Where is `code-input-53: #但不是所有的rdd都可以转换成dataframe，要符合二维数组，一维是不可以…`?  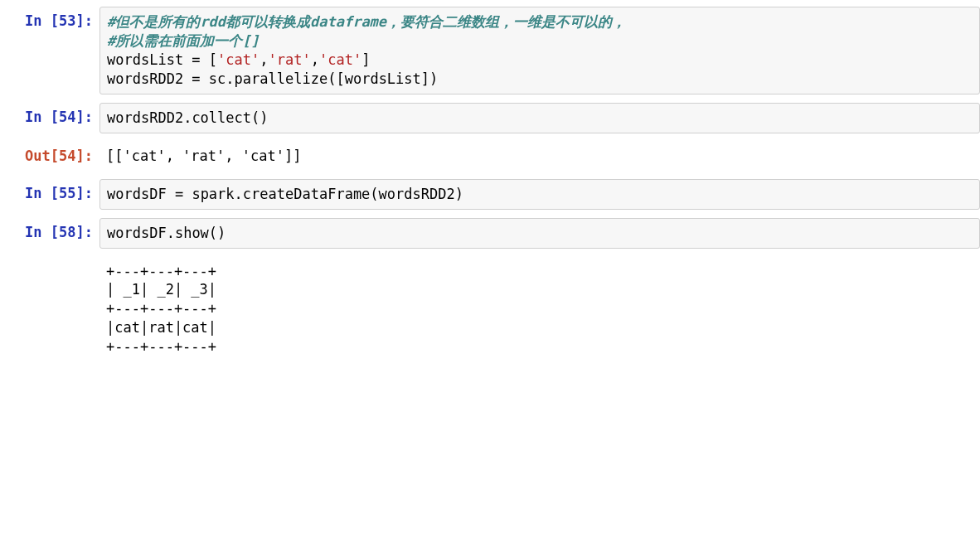
code-input-53: #但不是所有的rdd都可以转换成dataframe，要符合二维数组，一维是不可以… is located at coordinates (540, 51).